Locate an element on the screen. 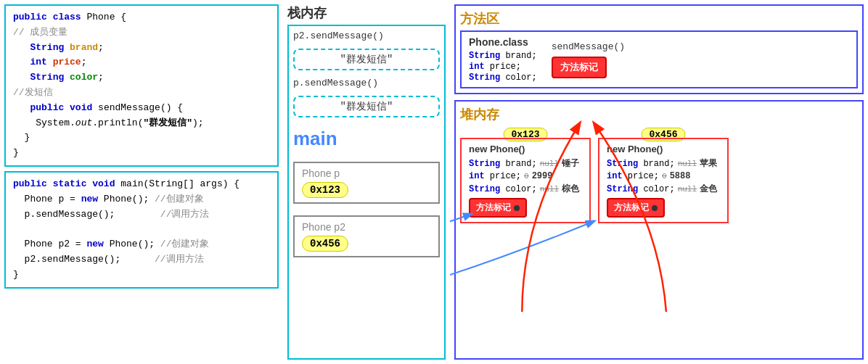 Image resolution: width=868 pixels, height=364 pixels. stack-frame-p: Phone p 0x0x123123 is located at coordinates (367, 183).